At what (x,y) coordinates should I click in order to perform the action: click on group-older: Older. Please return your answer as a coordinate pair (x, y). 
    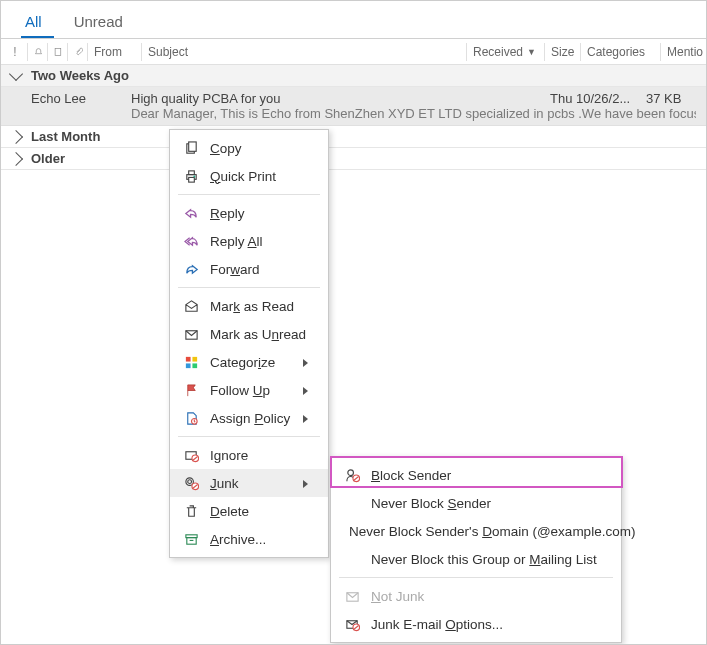
    Looking at the image, I should click on (354, 159).